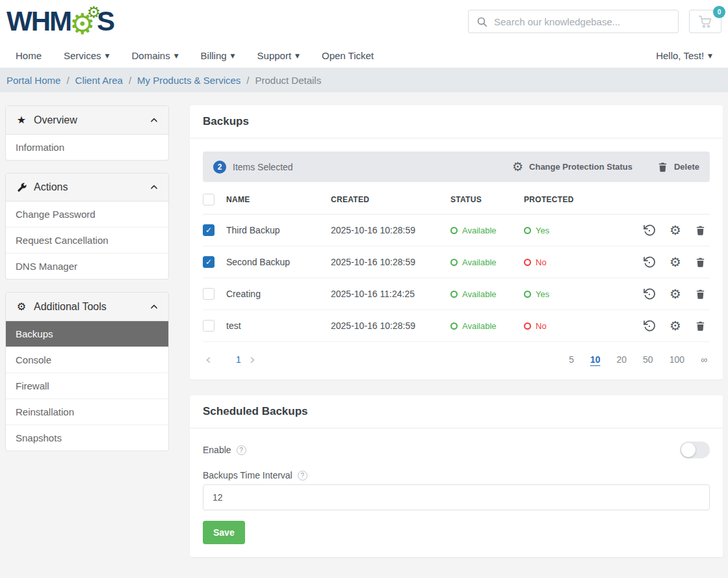  What do you see at coordinates (87, 187) in the screenshot?
I see `actions-panel-header: Actions` at bounding box center [87, 187].